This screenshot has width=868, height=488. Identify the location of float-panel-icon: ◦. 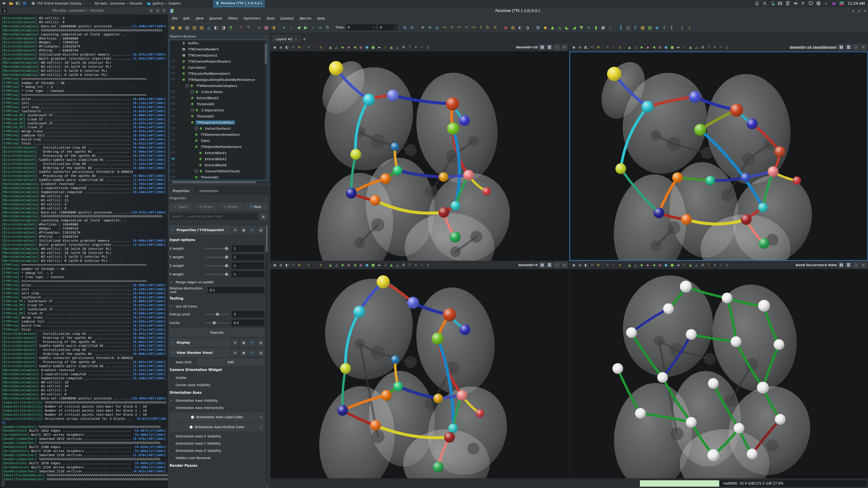
(262, 36).